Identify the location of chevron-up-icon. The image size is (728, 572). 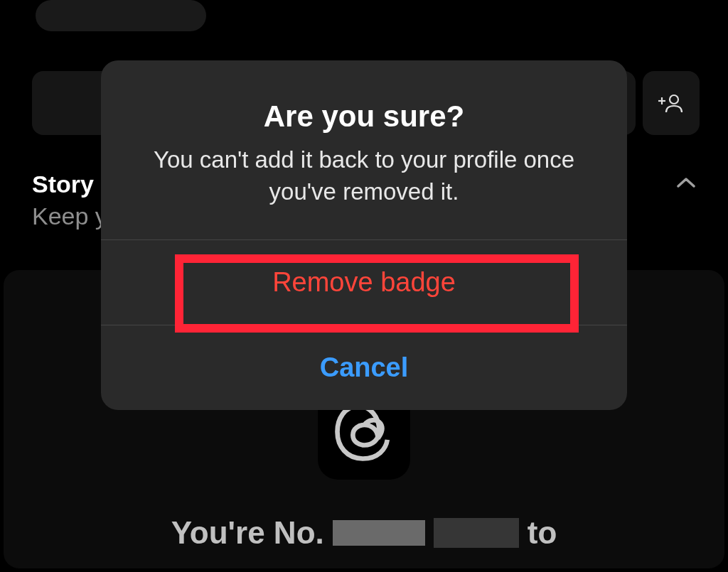
(686, 183).